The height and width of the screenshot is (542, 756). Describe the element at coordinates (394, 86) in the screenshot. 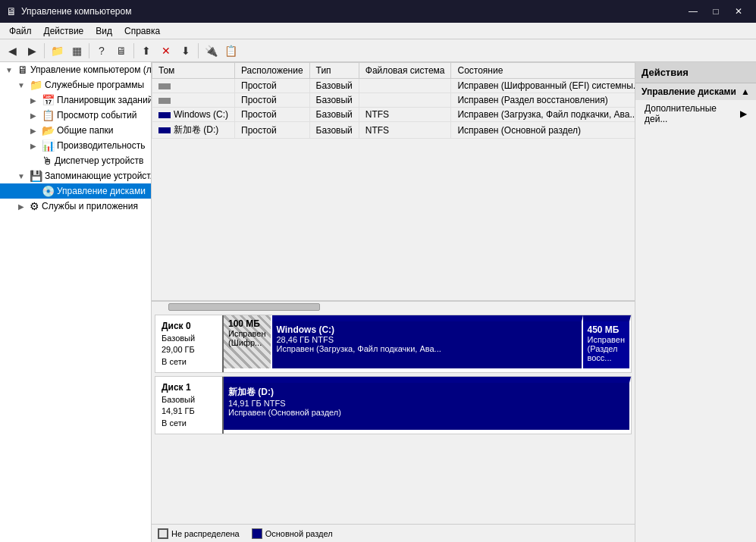

I see `table-row: ПростойБазовыйИсправен (Шифрованный (EFI…` at that location.